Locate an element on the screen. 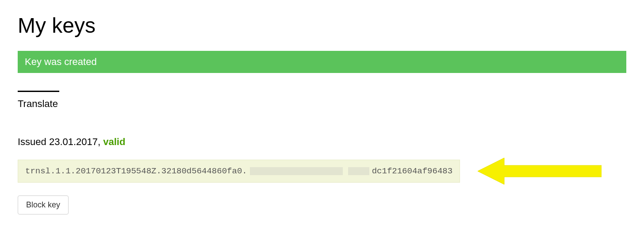  tab-translate: Translate is located at coordinates (38, 100).